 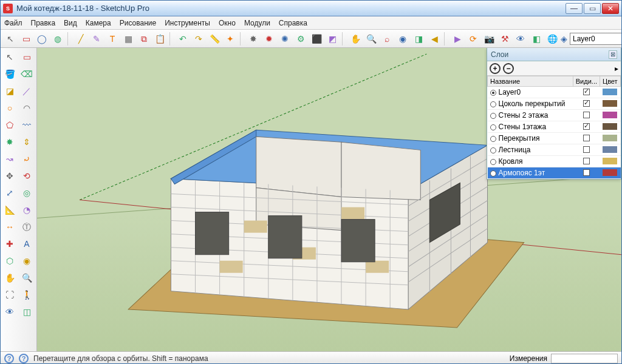 I want to click on zoom-icon: 🔍, so click(x=371, y=39).